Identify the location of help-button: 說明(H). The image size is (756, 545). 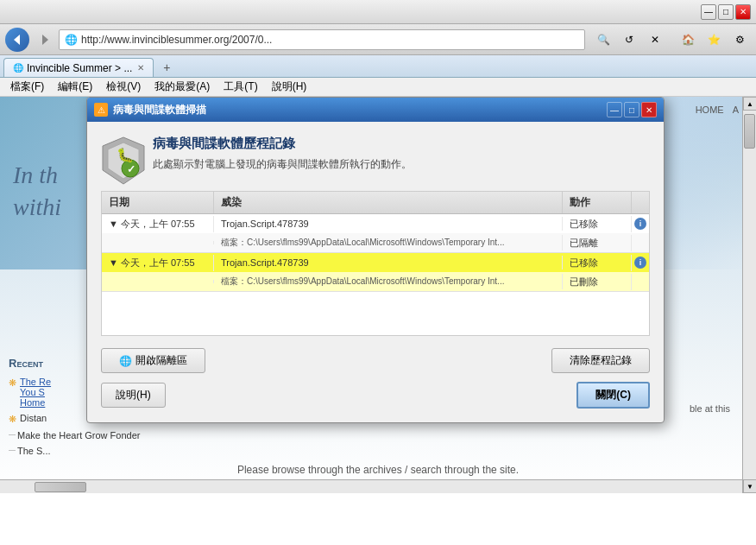
(133, 396).